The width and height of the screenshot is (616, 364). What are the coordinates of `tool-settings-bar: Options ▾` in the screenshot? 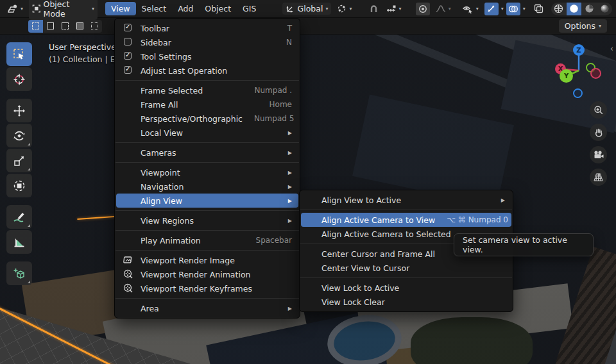 It's located at (308, 26).